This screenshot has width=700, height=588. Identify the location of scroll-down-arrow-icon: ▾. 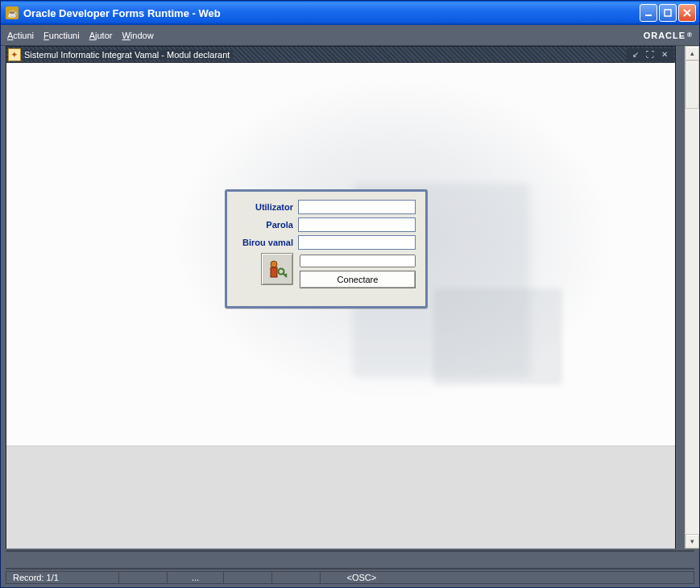
(693, 541).